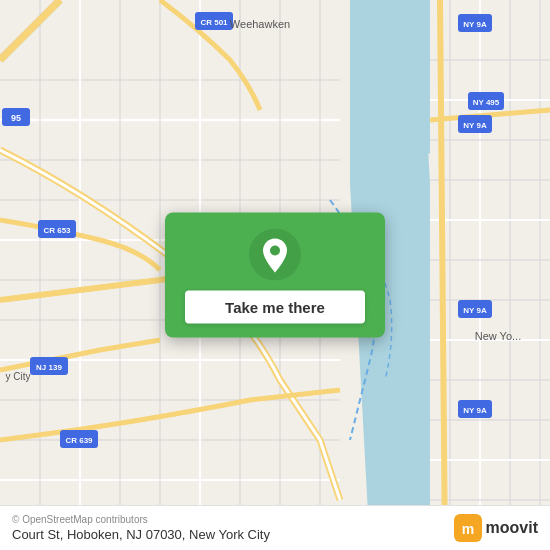 This screenshot has height=550, width=550. I want to click on take-me-there-button: Take me there, so click(275, 308).